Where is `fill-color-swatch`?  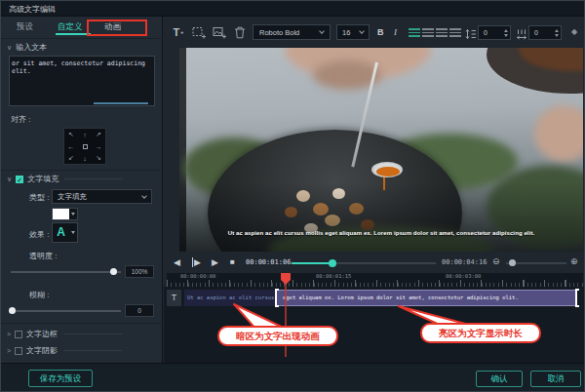 fill-color-swatch is located at coordinates (60, 215).